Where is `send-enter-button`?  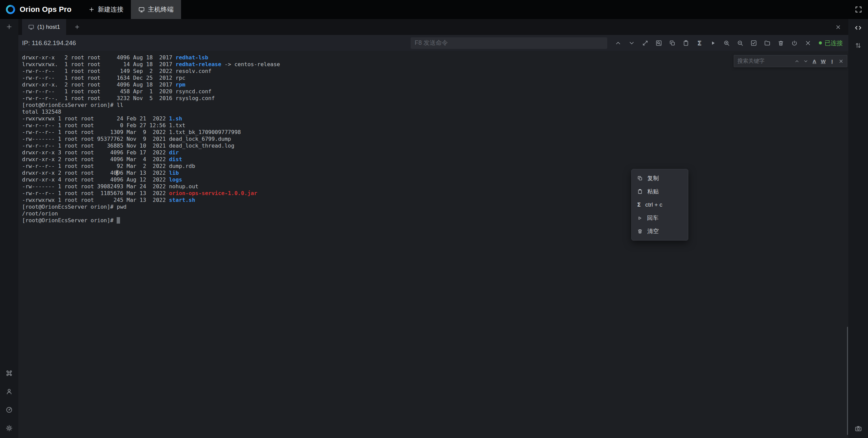
send-enter-button is located at coordinates (713, 43).